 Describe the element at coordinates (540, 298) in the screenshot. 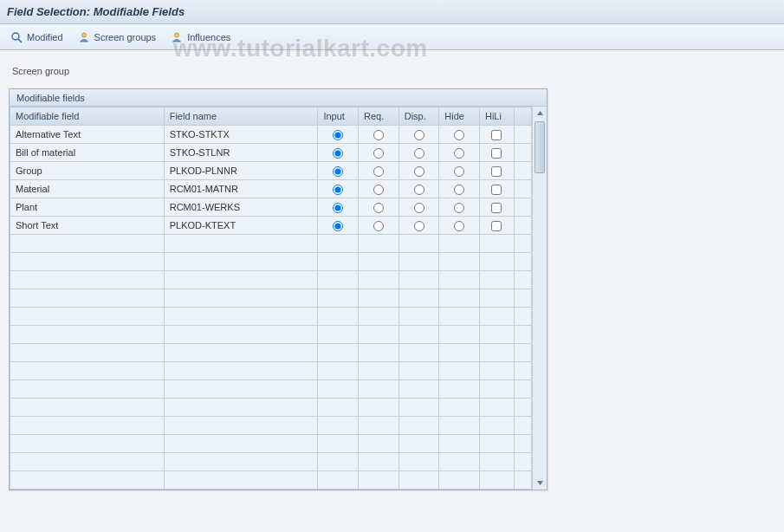

I see `scroll-track` at that location.